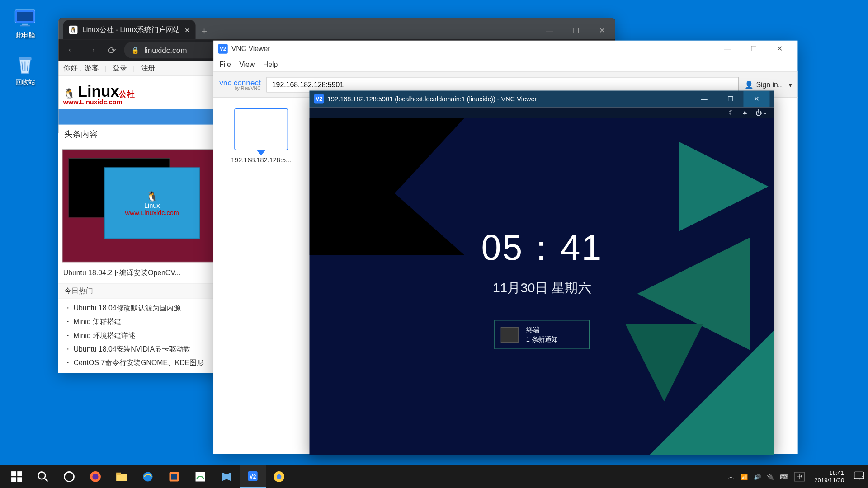 The image size is (868, 488). What do you see at coordinates (770, 477) in the screenshot?
I see `power-icon: 🔌` at bounding box center [770, 477].